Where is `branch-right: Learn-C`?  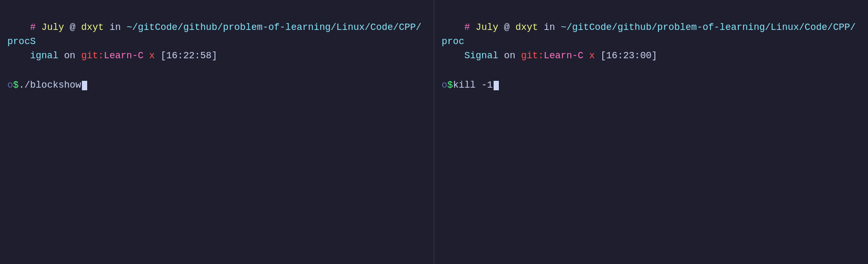 branch-right: Learn-C is located at coordinates (563, 56).